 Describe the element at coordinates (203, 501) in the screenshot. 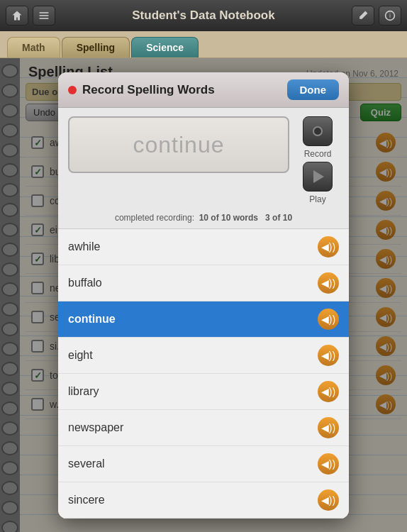

I see `list-item: sincere ◀))` at that location.